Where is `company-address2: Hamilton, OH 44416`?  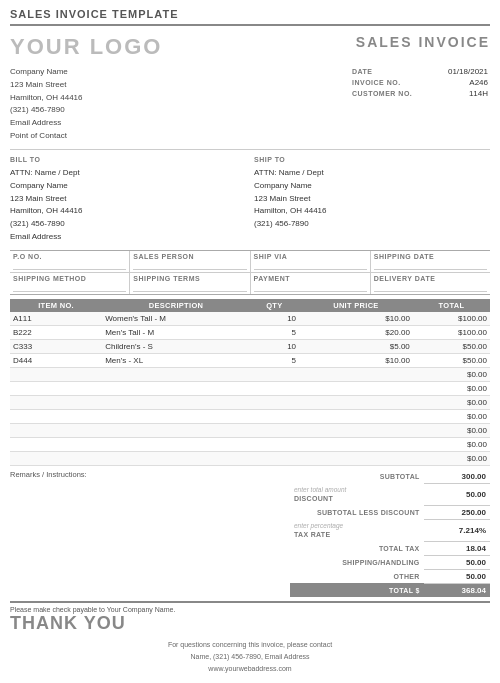 company-address2: Hamilton, OH 44416 is located at coordinates (180, 98).